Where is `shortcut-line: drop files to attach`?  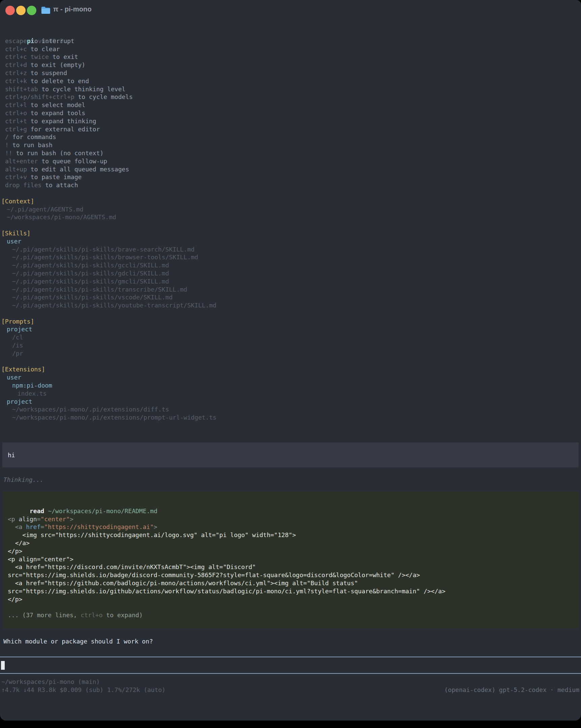 shortcut-line: drop files to attach is located at coordinates (290, 185).